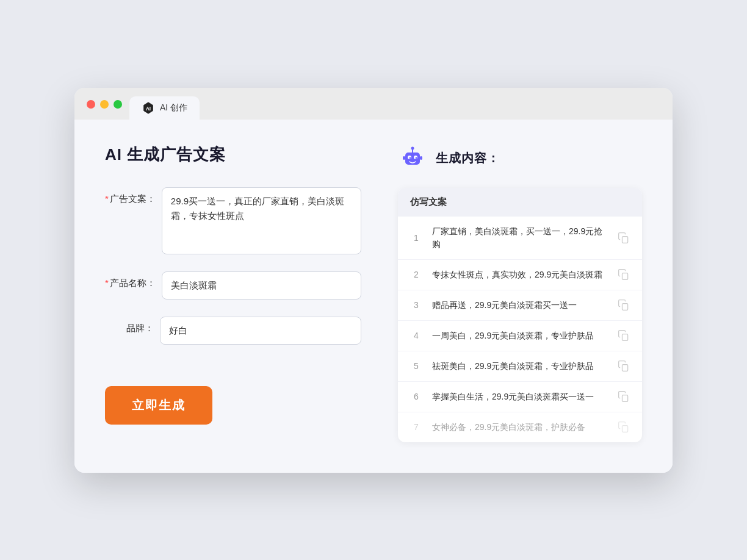 The width and height of the screenshot is (747, 560). I want to click on result-title: 生成内容：, so click(467, 159).